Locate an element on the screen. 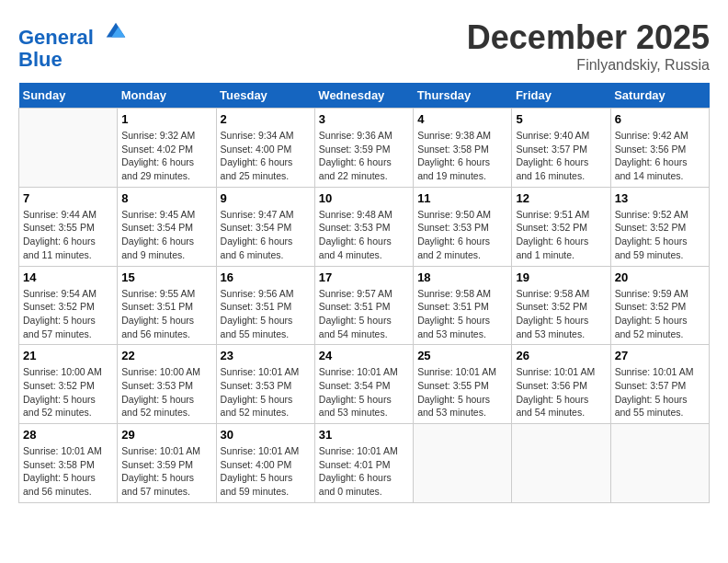 The width and height of the screenshot is (728, 563). day-number: 10 is located at coordinates (364, 199).